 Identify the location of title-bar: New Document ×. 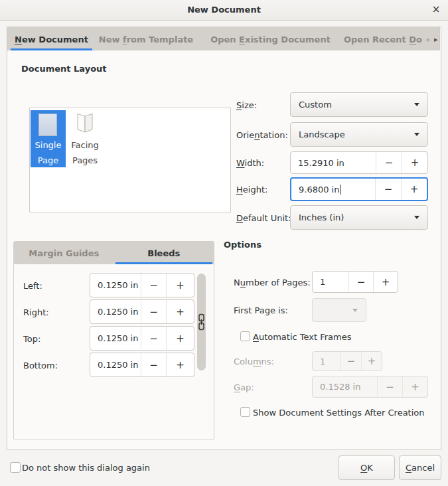
(224, 11).